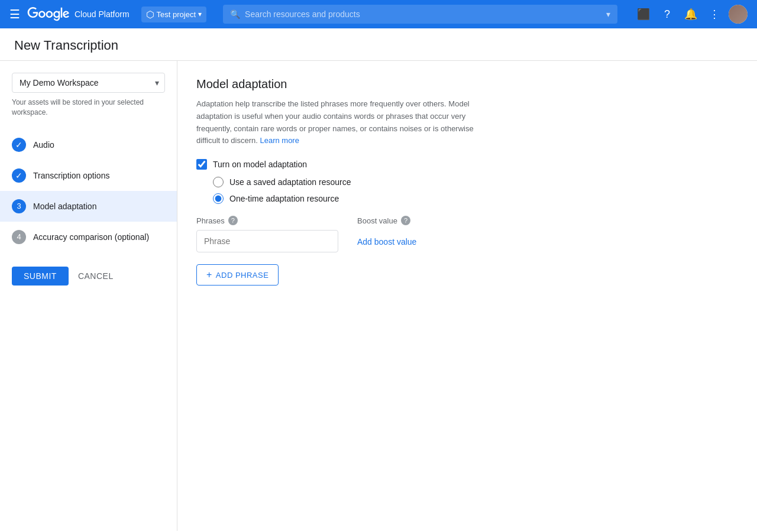 Image resolution: width=757 pixels, height=532 pixels. What do you see at coordinates (89, 83) in the screenshot?
I see `workspace-selector: My Demo Workspace ▾` at bounding box center [89, 83].